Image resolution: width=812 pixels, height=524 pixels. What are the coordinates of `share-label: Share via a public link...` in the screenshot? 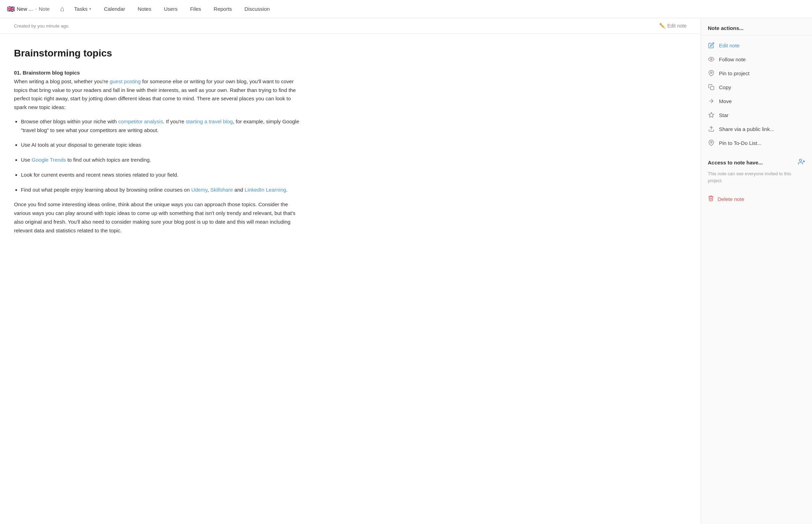 It's located at (746, 129).